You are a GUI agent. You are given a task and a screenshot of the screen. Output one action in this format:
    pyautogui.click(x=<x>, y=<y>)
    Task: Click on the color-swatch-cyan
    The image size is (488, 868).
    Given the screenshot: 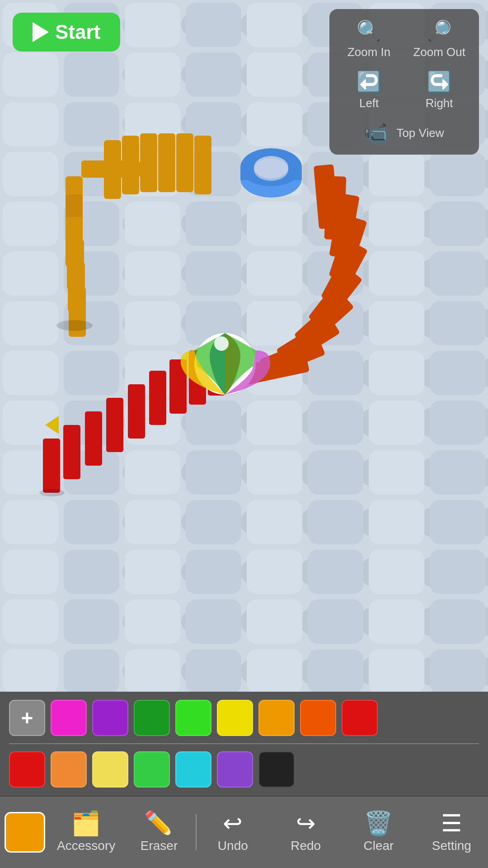 What is the action you would take?
    pyautogui.click(x=193, y=769)
    